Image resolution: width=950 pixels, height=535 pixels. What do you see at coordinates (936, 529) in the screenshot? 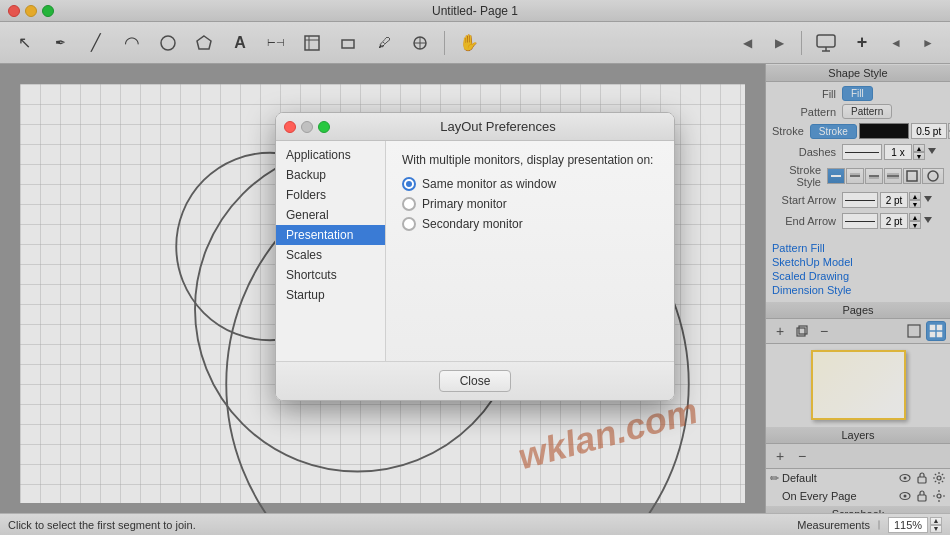
I see `zoom-down: ▼` at bounding box center [936, 529].